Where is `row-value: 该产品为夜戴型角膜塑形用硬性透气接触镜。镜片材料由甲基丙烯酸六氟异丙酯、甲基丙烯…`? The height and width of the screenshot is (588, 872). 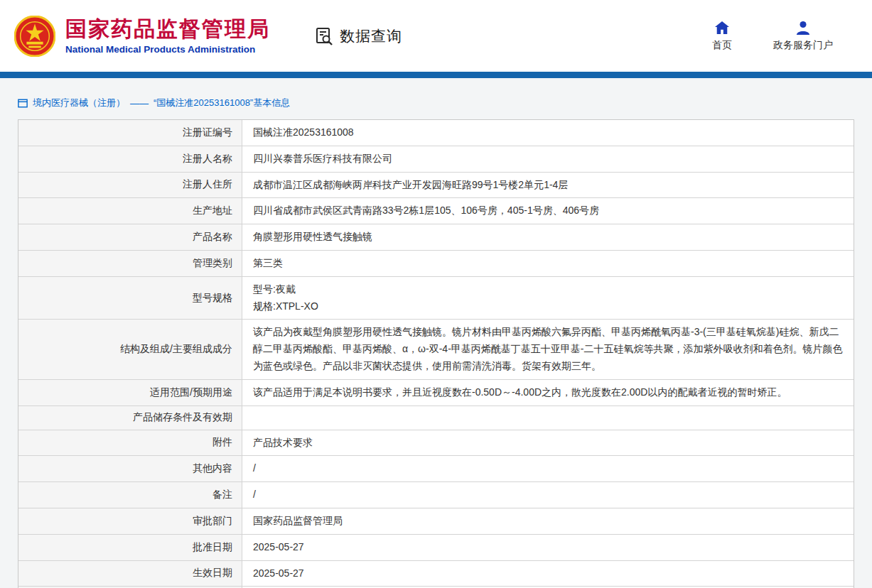 row-value: 该产品为夜戴型角膜塑形用硬性透气接触镜。镜片材料由甲基丙烯酸六氟异丙酯、甲基丙烯… is located at coordinates (548, 349).